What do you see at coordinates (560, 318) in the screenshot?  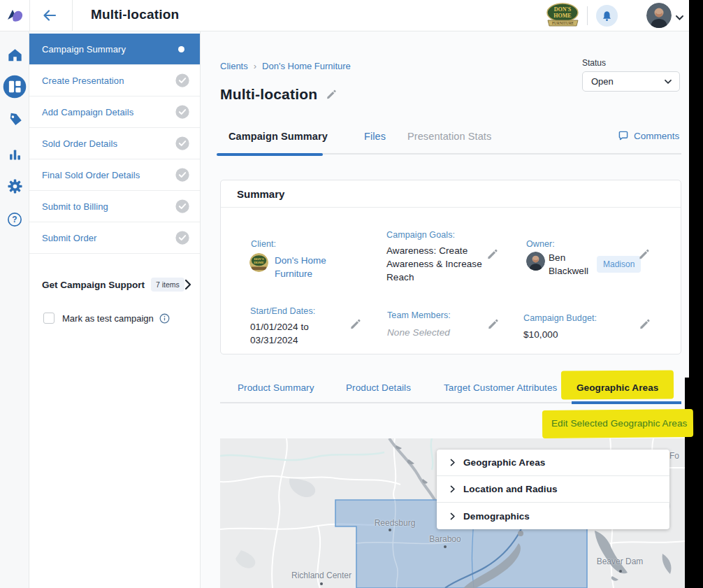 I see `budget-label: Campaign Budget:` at bounding box center [560, 318].